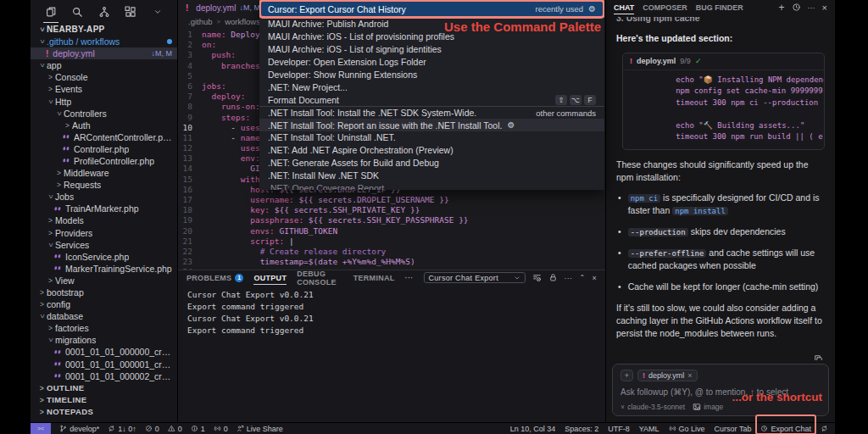 The width and height of the screenshot is (868, 434). I want to click on chat-tab-composer: COMPOSER, so click(665, 7).